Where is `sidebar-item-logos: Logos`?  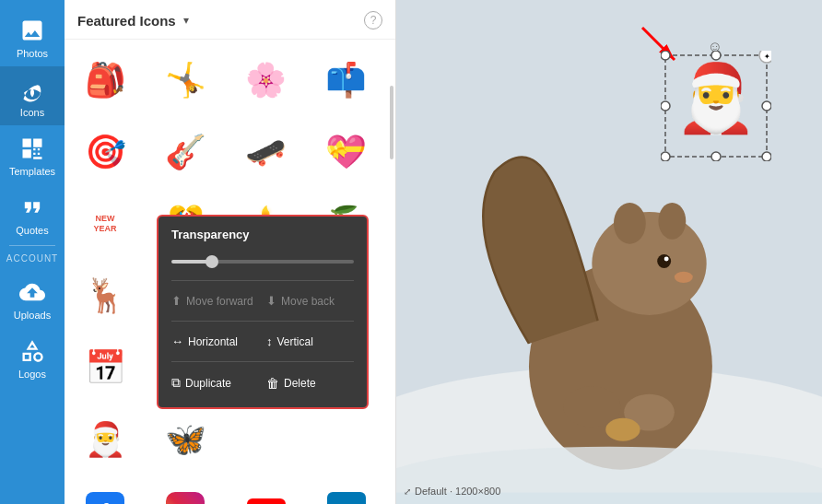 sidebar-item-logos: Logos is located at coordinates (32, 357).